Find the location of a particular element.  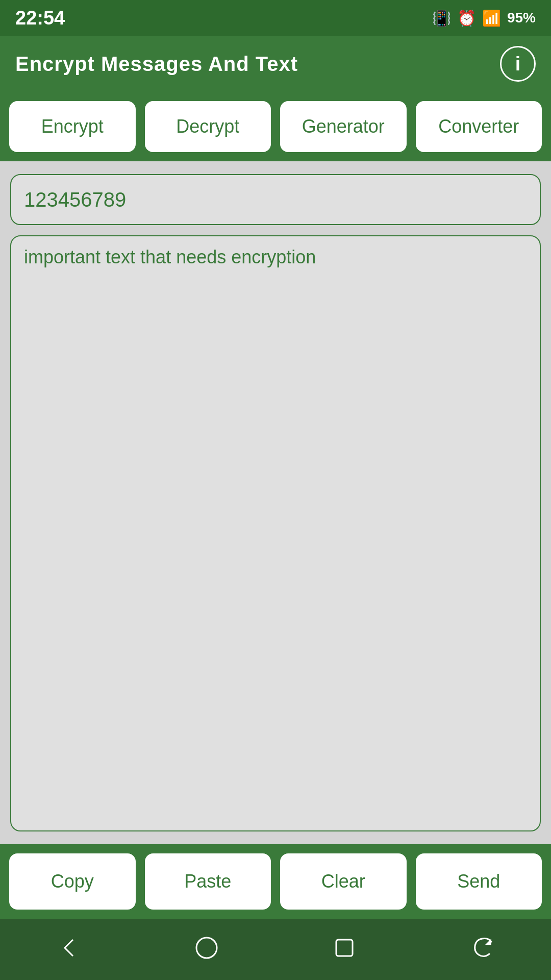

info-button: i is located at coordinates (518, 64).